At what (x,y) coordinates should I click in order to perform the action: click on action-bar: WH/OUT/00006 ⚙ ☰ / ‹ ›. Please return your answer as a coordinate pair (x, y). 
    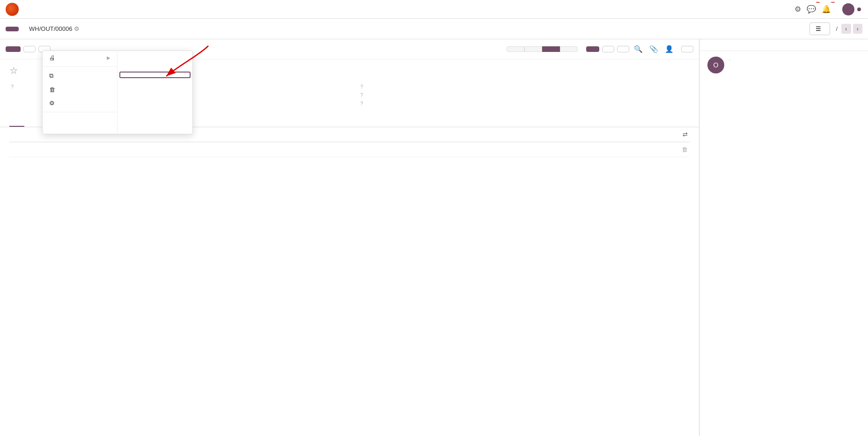
    Looking at the image, I should click on (434, 29).